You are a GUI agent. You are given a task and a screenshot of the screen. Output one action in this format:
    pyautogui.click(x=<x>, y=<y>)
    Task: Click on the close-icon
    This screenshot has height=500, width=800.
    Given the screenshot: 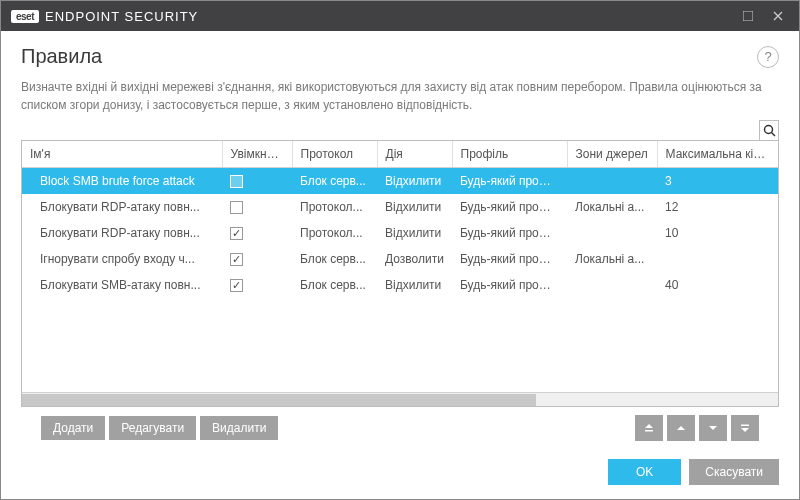 What is the action you would take?
    pyautogui.click(x=778, y=16)
    